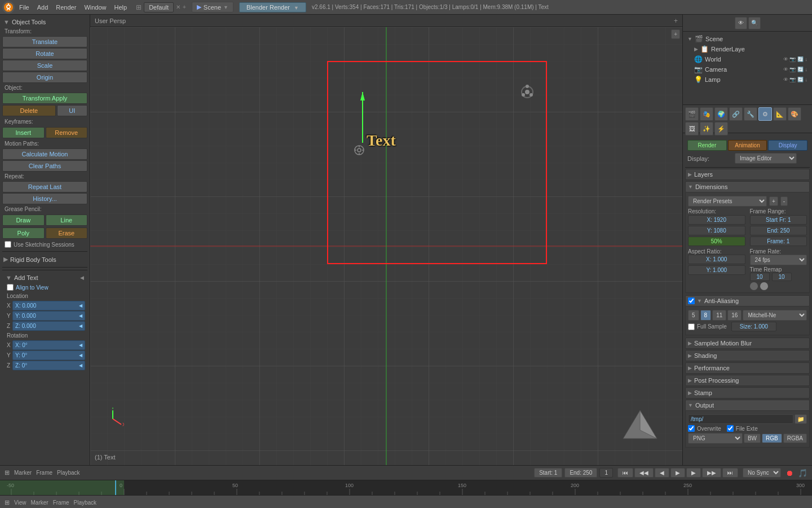 The image size is (812, 508). I want to click on performance-section: ▶ Performance, so click(748, 368).